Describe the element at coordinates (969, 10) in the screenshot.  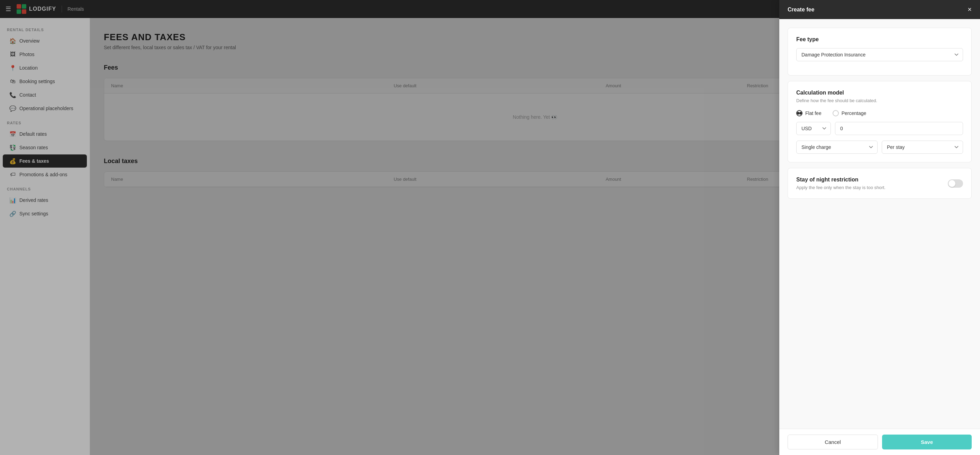
I see `modal-close-button: ×` at that location.